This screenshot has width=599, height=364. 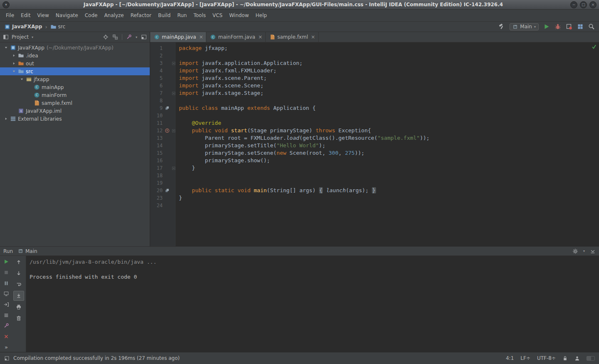 What do you see at coordinates (27, 27) in the screenshot?
I see `breadcrumb-project: JavaFXApp` at bounding box center [27, 27].